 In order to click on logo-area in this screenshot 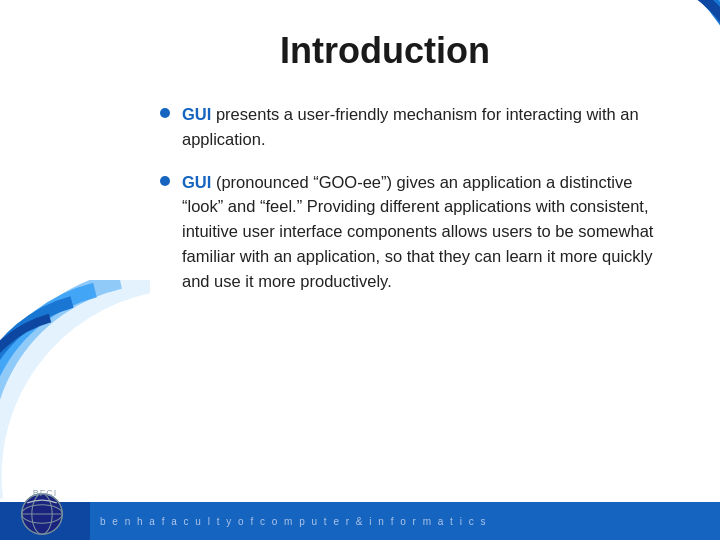, I will do `click(45, 521)`.